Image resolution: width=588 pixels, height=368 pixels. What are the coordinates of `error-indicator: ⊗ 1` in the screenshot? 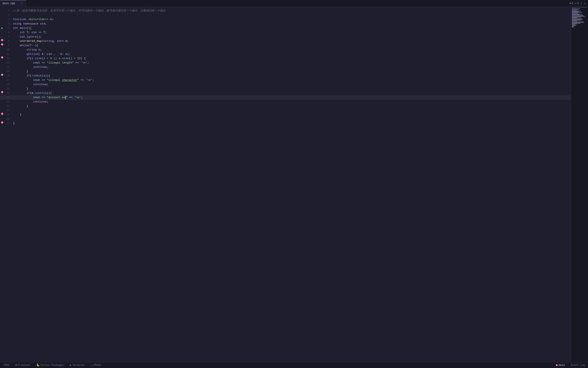 It's located at (571, 3).